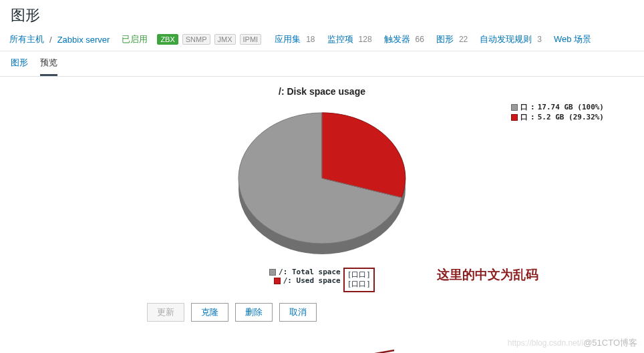  What do you see at coordinates (445, 39) in the screenshot?
I see `nav-graphs: 图形` at bounding box center [445, 39].